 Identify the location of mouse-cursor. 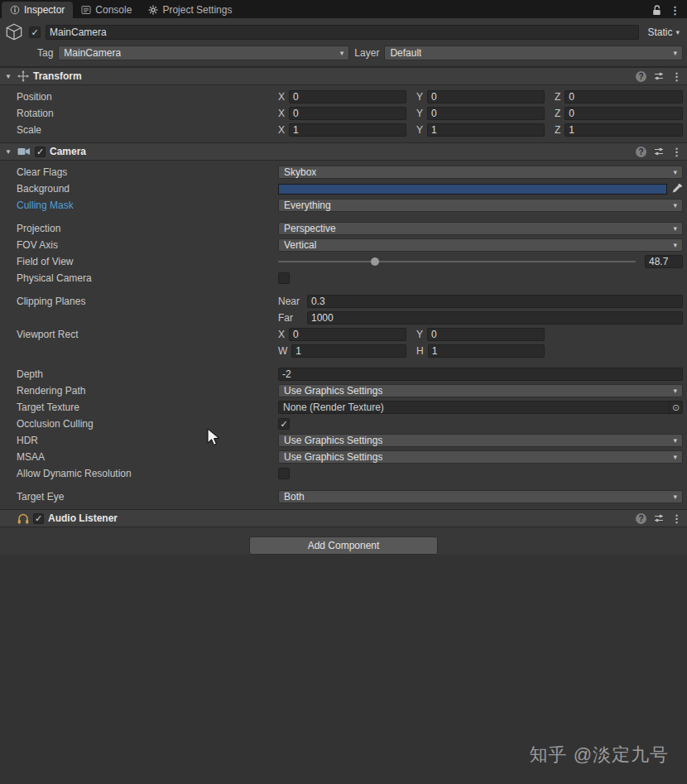
(214, 438).